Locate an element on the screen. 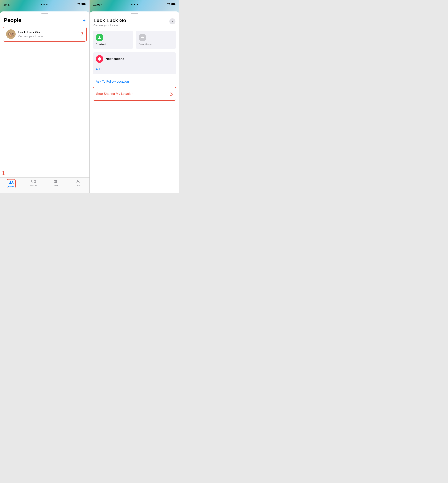 The width and height of the screenshot is (448, 483). stop-sharing-button: Stop Sharing My Location 3 is located at coordinates (134, 94).